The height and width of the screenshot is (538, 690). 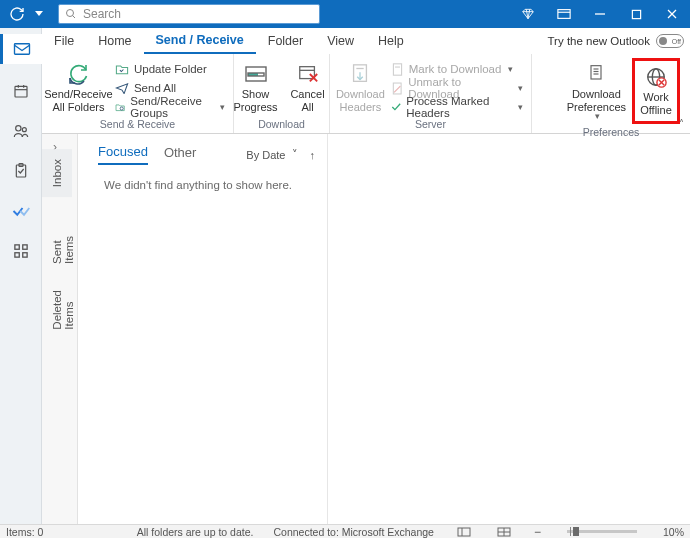 What do you see at coordinates (656, 91) in the screenshot?
I see `work-offline-button: Work Offline` at bounding box center [656, 91].